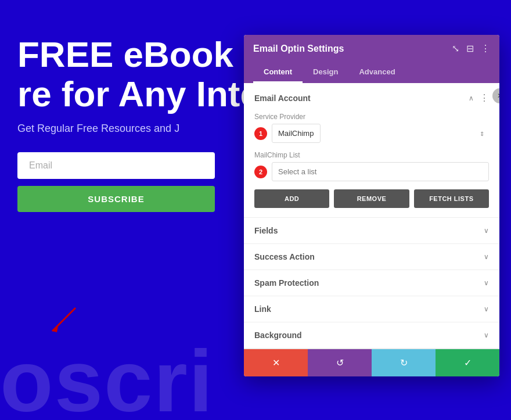 This screenshot has height=420, width=511. What do you see at coordinates (372, 98) in the screenshot?
I see `section-email-account-header: Email Account ∧ ⋮` at bounding box center [372, 98].